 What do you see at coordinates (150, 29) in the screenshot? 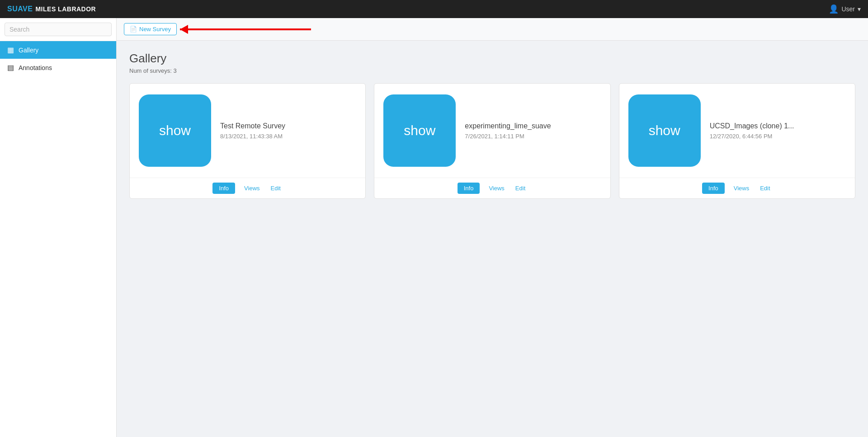
I see `new-survey-button: 📄 New Survey` at bounding box center [150, 29].